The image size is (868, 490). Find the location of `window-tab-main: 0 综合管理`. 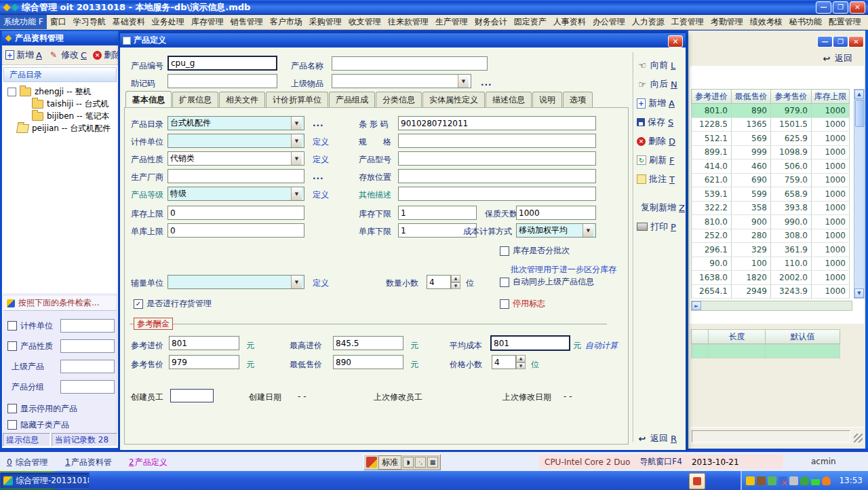

window-tab-main: 0 综合管理 is located at coordinates (27, 463).